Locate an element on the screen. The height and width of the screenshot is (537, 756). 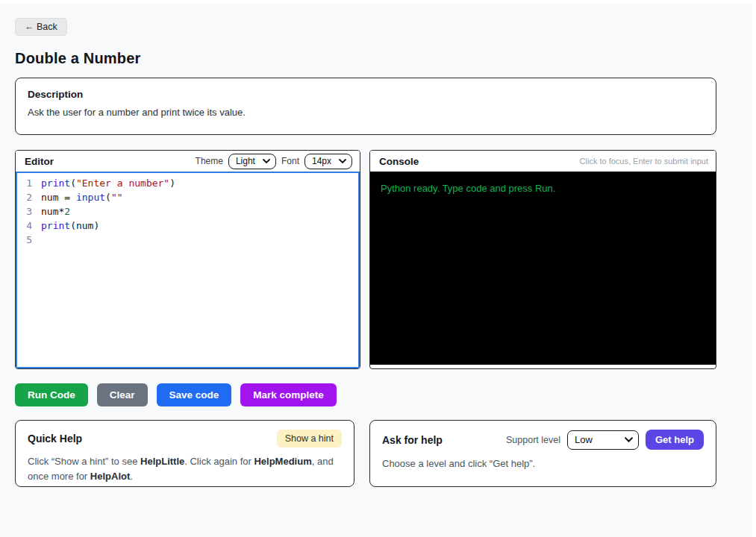
editor-controls: Theme Light Font 14px is located at coordinates (274, 161).